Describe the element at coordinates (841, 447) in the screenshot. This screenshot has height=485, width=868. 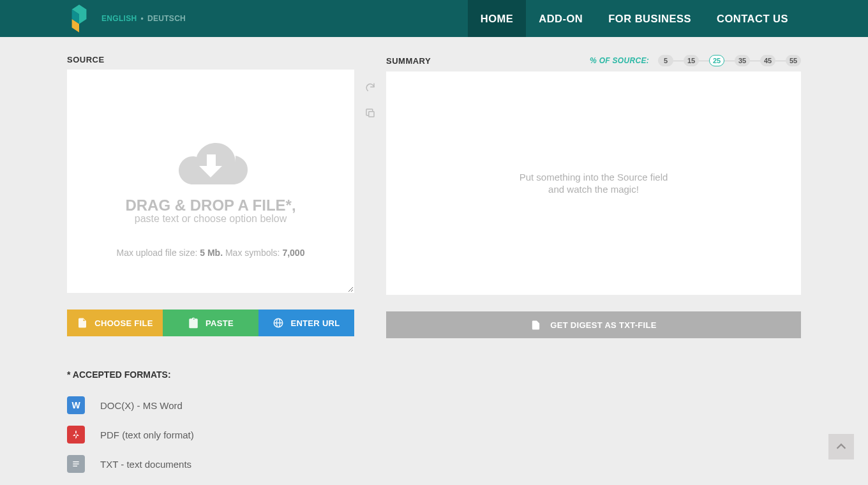
I see `chevron-up-icon` at that location.